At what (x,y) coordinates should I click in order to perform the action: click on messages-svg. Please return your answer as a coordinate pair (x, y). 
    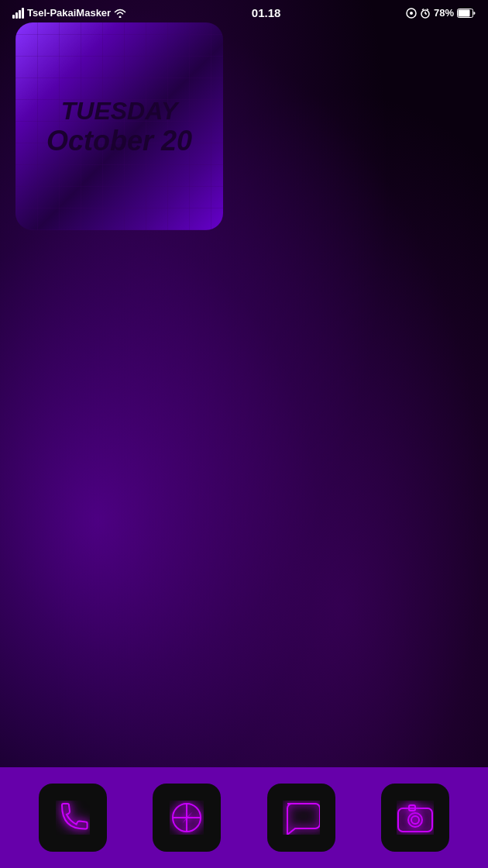
    Looking at the image, I should click on (301, 818).